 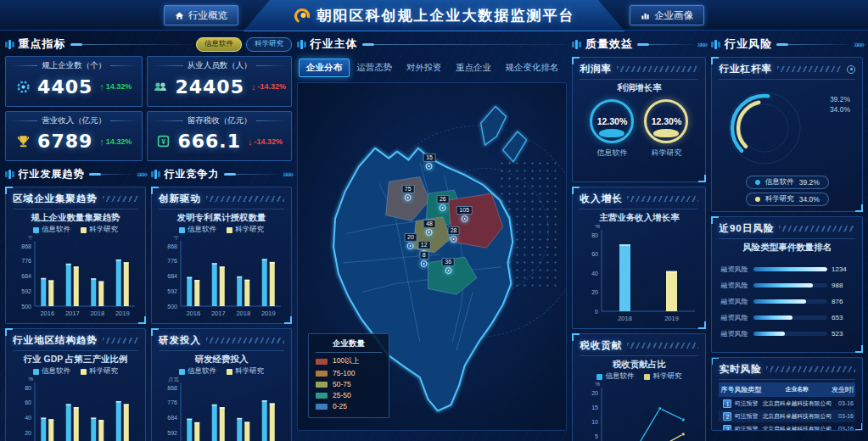 What do you see at coordinates (254, 87) in the screenshot?
I see `down-arrow-icon: ↓` at bounding box center [254, 87].